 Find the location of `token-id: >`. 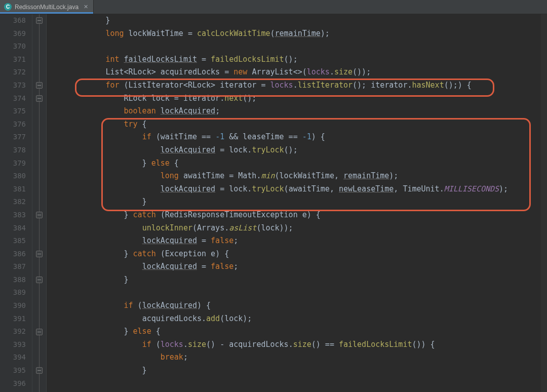

token-id: > is located at coordinates (156, 72).